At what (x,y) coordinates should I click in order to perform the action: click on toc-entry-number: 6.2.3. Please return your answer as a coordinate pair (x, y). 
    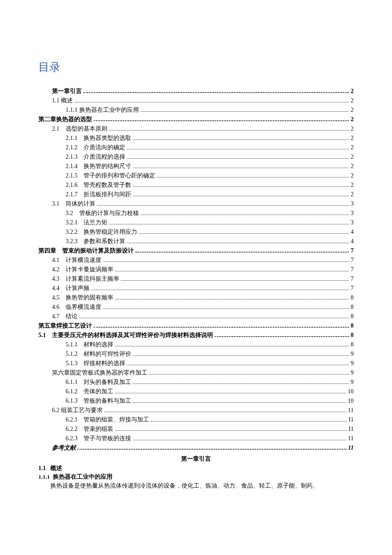
    Looking at the image, I should click on (72, 439).